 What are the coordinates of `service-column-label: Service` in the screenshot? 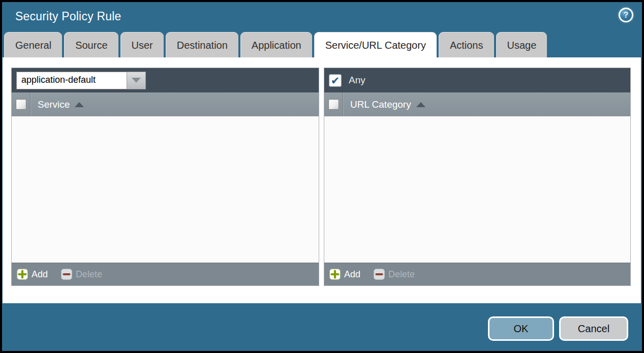 It's located at (54, 105).